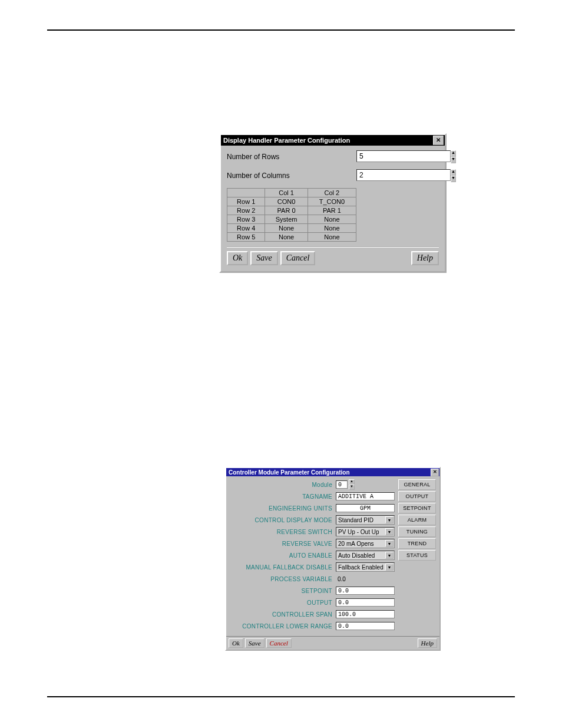 The width and height of the screenshot is (562, 728). I want to click on span-input, so click(365, 614).